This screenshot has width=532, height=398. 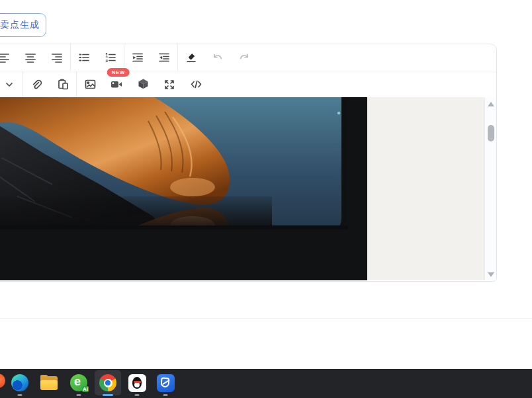 I want to click on selling-point-generate-button: 卖点生成, so click(x=22, y=25).